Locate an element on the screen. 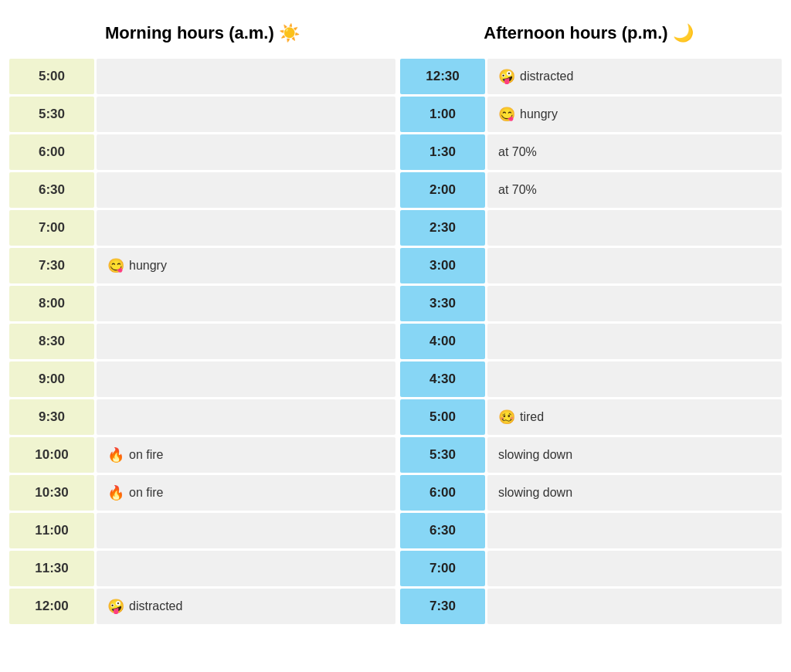 Image resolution: width=791 pixels, height=672 pixels. pm-content-cell: 😋hungry is located at coordinates (635, 114).